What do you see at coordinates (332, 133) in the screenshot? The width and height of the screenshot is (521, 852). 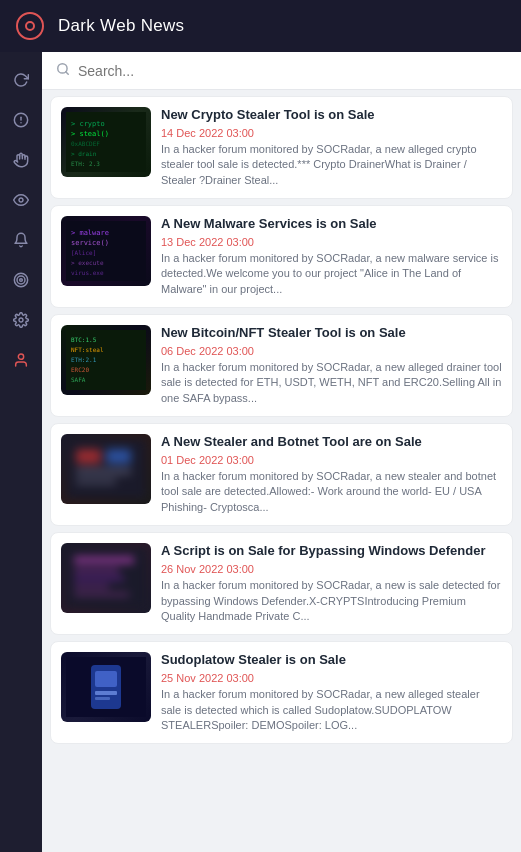 I see `news-date-1: 14 Dec 2022 03:00` at bounding box center [332, 133].